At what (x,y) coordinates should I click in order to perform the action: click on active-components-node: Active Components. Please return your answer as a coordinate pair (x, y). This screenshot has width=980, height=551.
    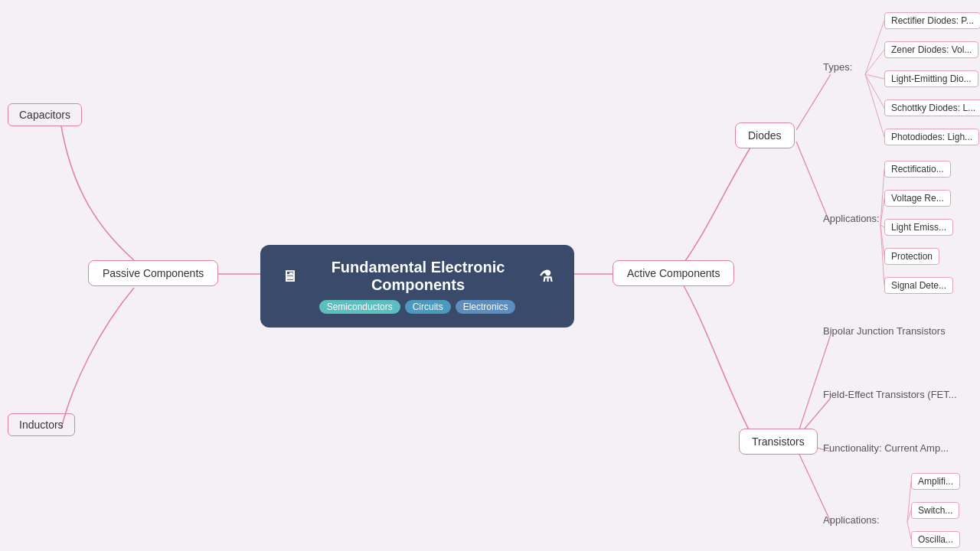
    Looking at the image, I should click on (674, 273).